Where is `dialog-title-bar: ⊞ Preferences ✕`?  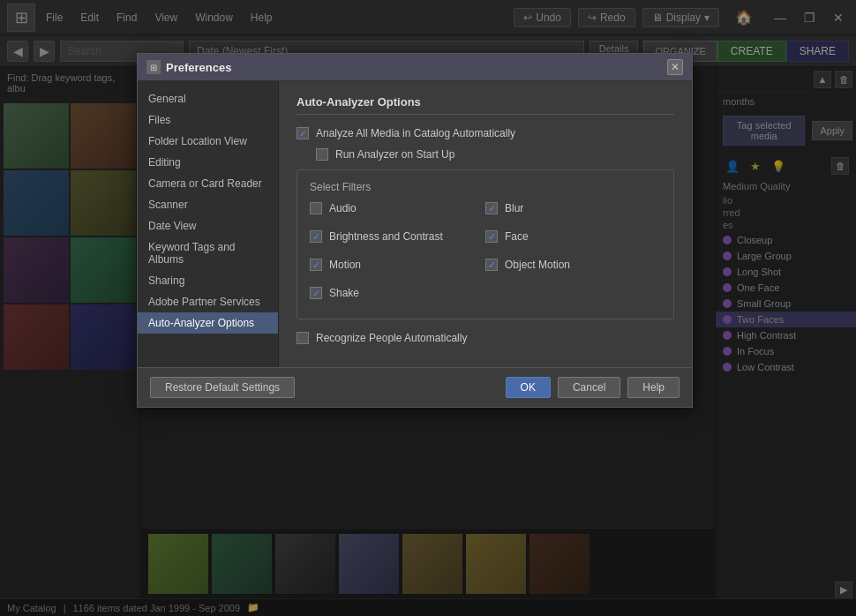 dialog-title-bar: ⊞ Preferences ✕ is located at coordinates (415, 67).